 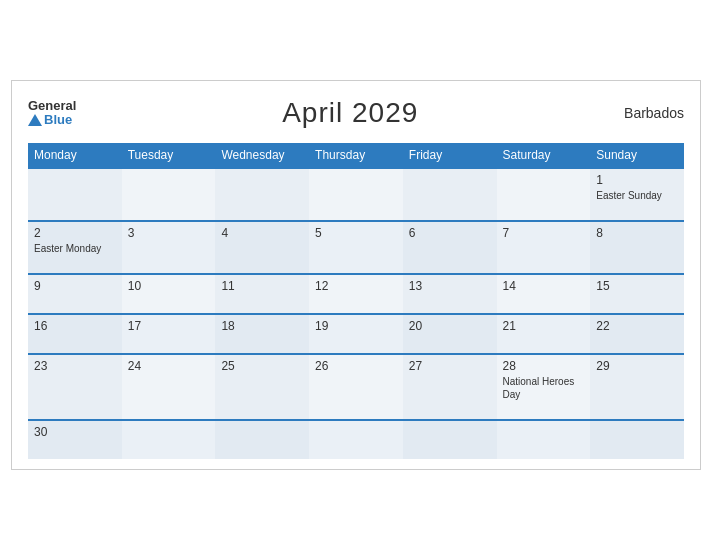 I want to click on day-number: 26, so click(x=356, y=366).